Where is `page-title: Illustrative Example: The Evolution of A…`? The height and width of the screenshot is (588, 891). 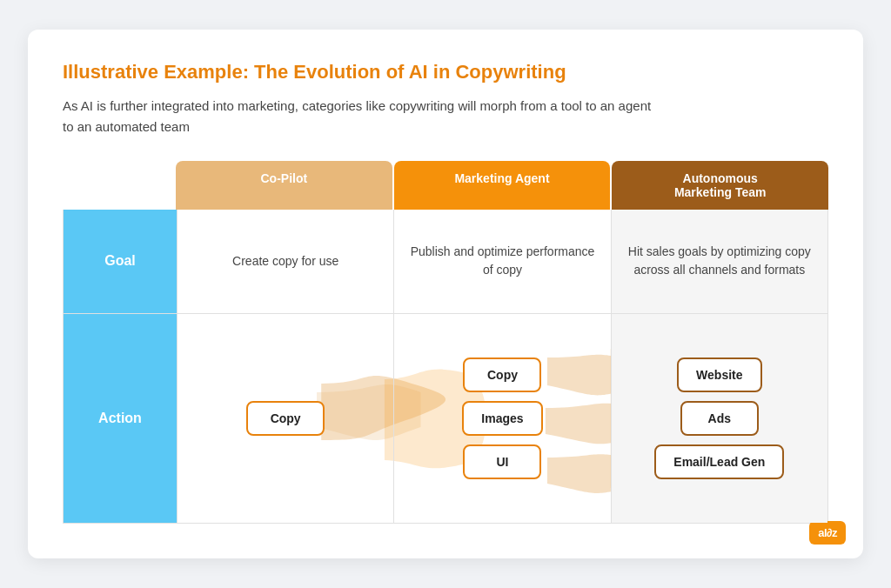
page-title: Illustrative Example: The Evolution of A… is located at coordinates (446, 72).